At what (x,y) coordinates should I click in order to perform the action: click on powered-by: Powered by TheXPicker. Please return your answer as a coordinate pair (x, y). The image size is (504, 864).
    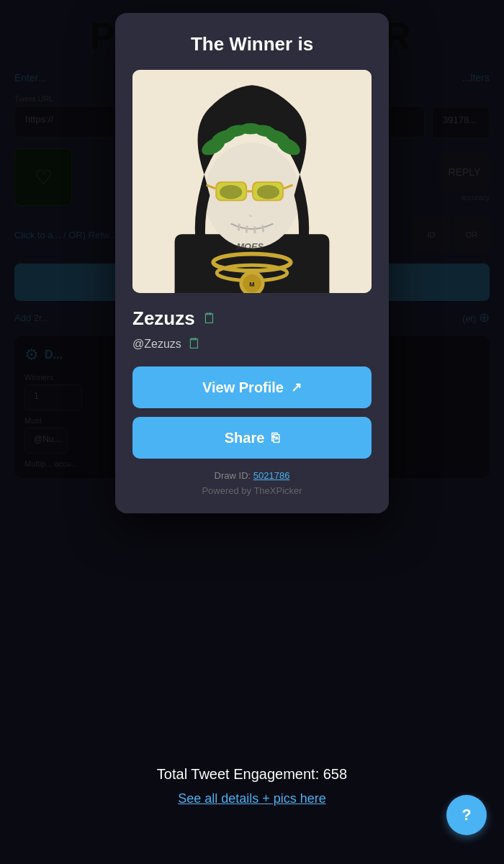
    Looking at the image, I should click on (252, 491).